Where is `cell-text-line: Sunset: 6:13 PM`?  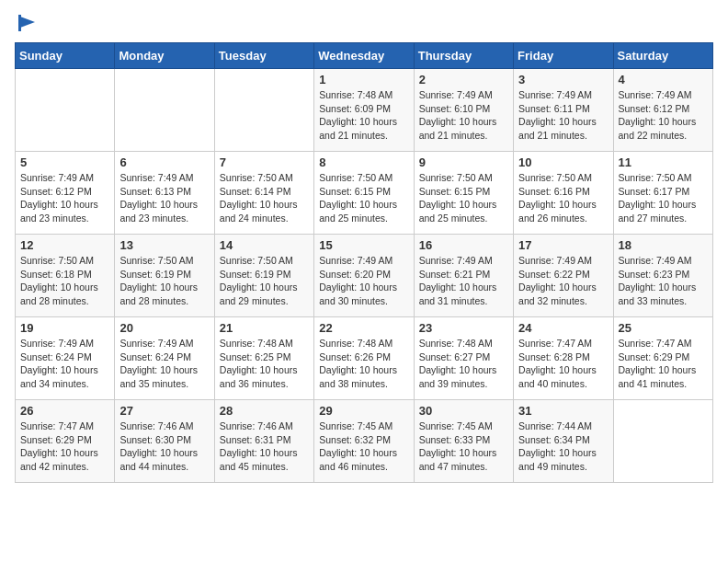
cell-text-line: Sunset: 6:13 PM is located at coordinates (164, 191).